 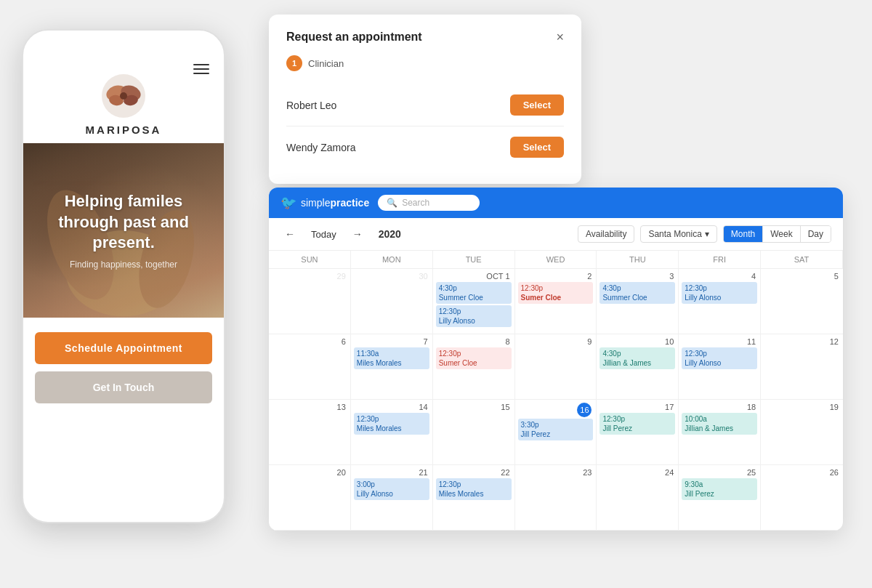 What do you see at coordinates (802, 302) in the screenshot?
I see `calendar-cell-oct5: 5` at bounding box center [802, 302].